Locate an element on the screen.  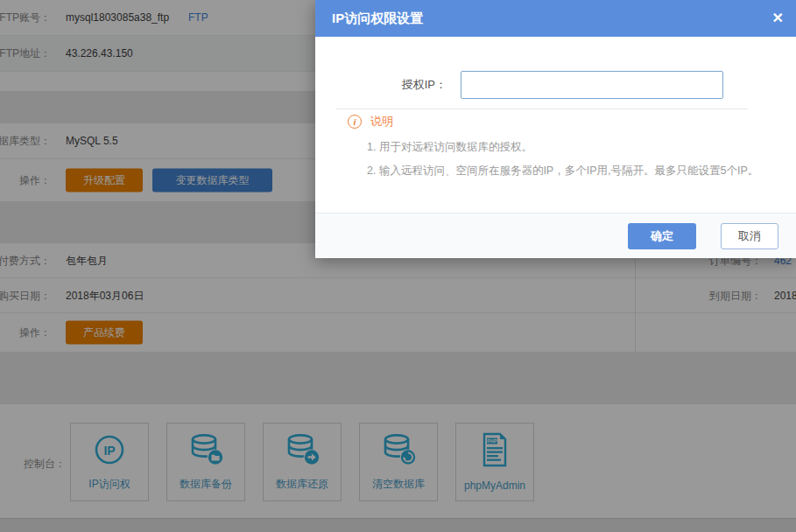
dialog-title: IP访问权限设置 is located at coordinates (377, 18).